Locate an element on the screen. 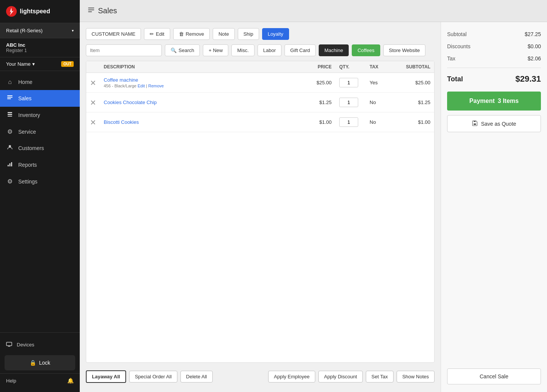  lock-label: Lock is located at coordinates (45, 363).